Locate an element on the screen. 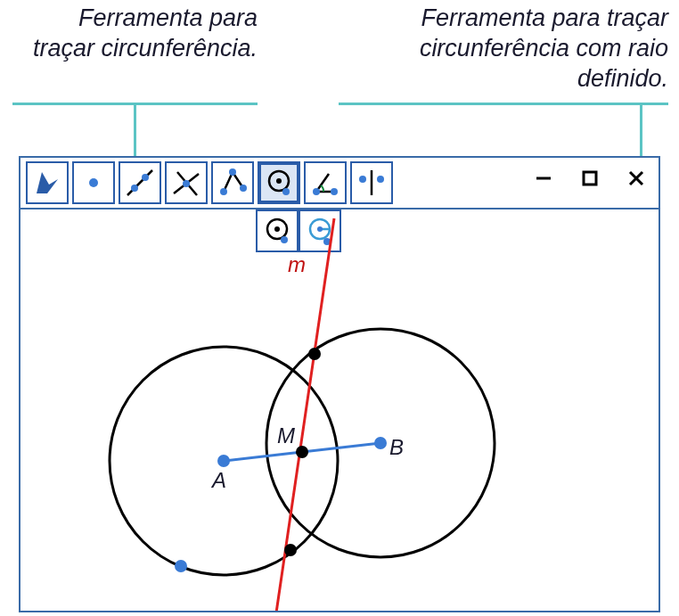 The height and width of the screenshot is (616, 679). tool-perpendicular is located at coordinates (186, 183).